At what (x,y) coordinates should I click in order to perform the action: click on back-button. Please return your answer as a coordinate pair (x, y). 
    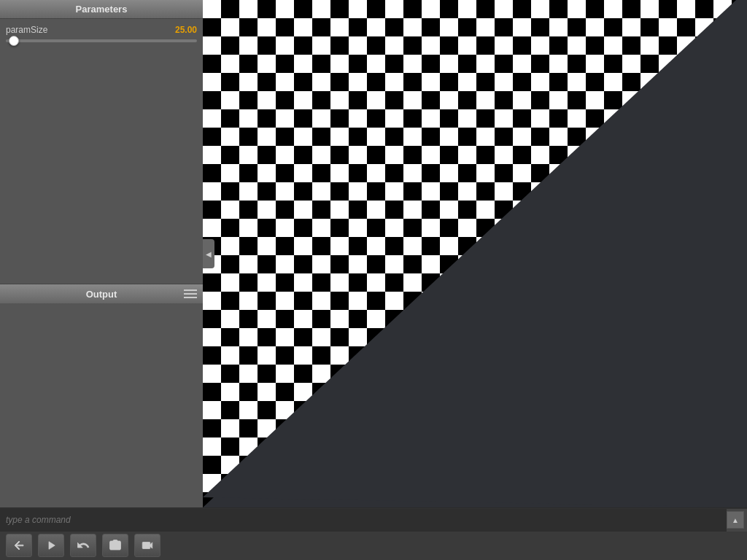
    Looking at the image, I should click on (19, 545).